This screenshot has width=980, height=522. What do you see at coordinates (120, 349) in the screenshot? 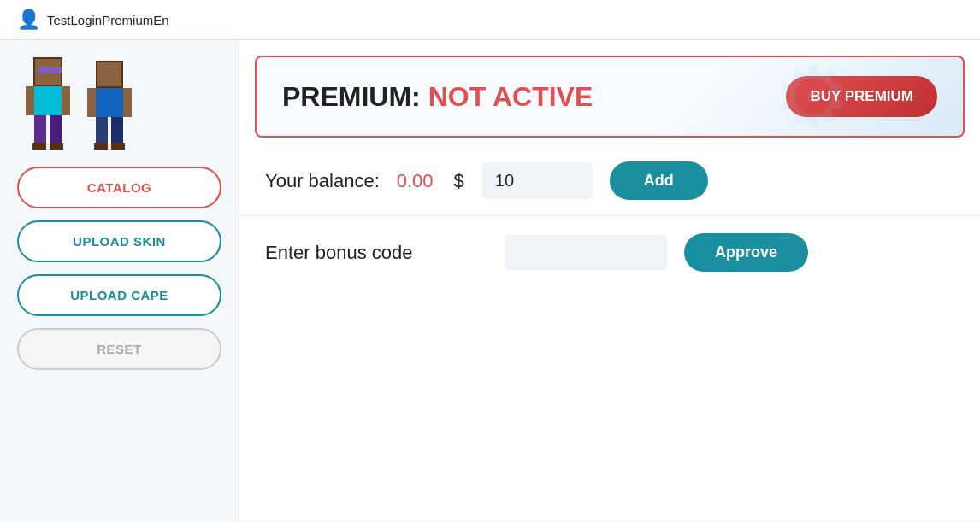
I see `reset-button: RESET` at bounding box center [120, 349].